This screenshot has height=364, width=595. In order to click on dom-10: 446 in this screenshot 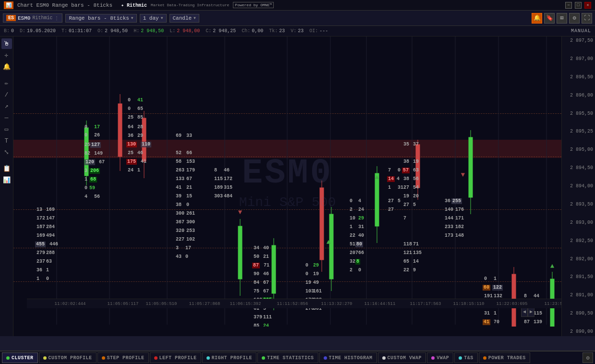, I will do `click(54, 244)`.